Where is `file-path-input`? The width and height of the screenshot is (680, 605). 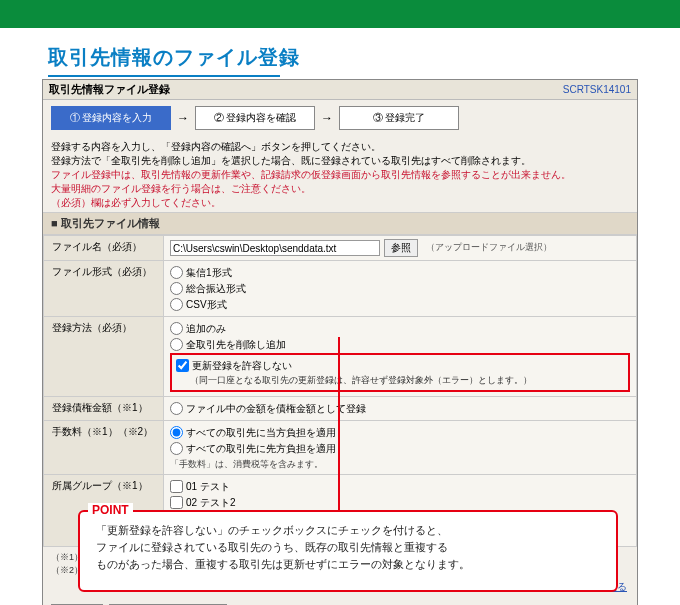 file-path-input is located at coordinates (275, 248).